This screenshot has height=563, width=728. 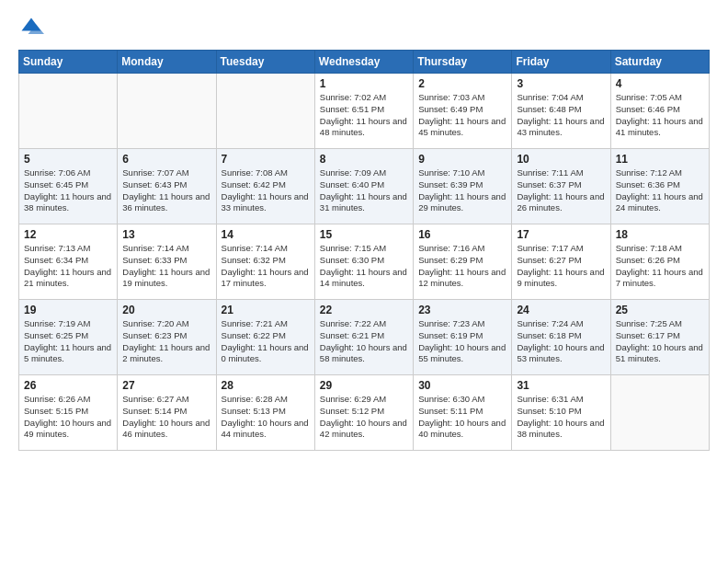 I want to click on day-cell: 15Sunrise: 7:15 AM Sunset: 6:30 PM Dayli…, so click(x=364, y=262).